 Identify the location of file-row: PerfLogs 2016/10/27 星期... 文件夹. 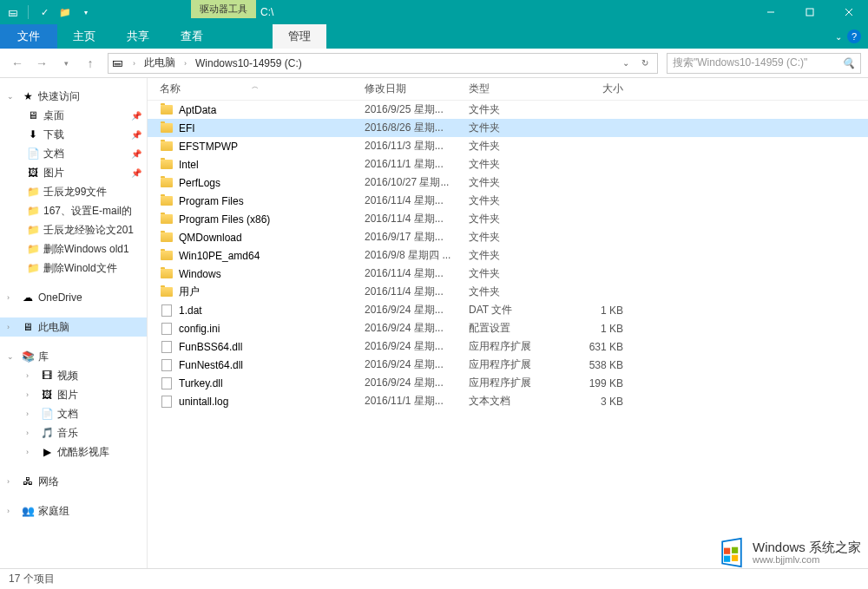
(508, 182).